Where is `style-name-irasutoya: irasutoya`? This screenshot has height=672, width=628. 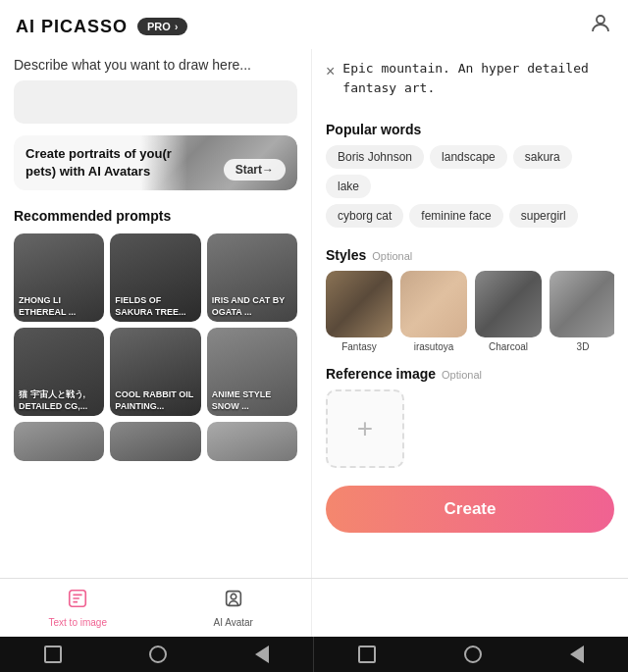
style-name-irasutoya: irasutoya is located at coordinates (434, 347).